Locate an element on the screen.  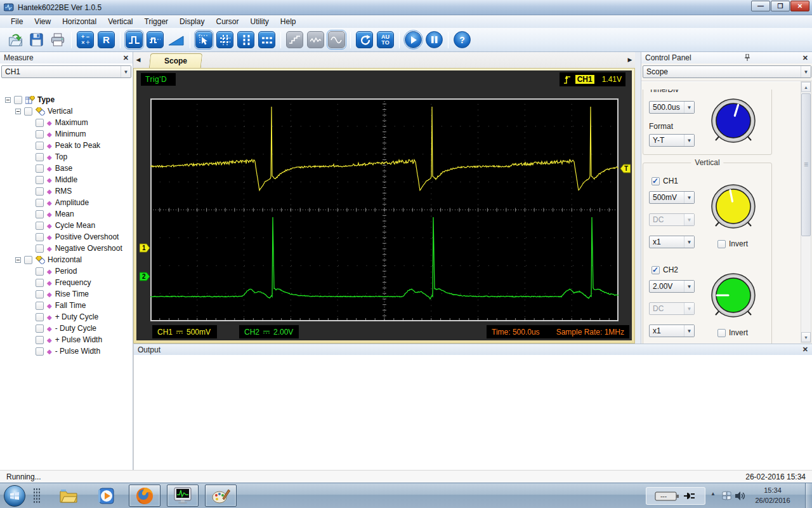
control-panel-scrollbar: ▲ ▼ is located at coordinates (806, 212).